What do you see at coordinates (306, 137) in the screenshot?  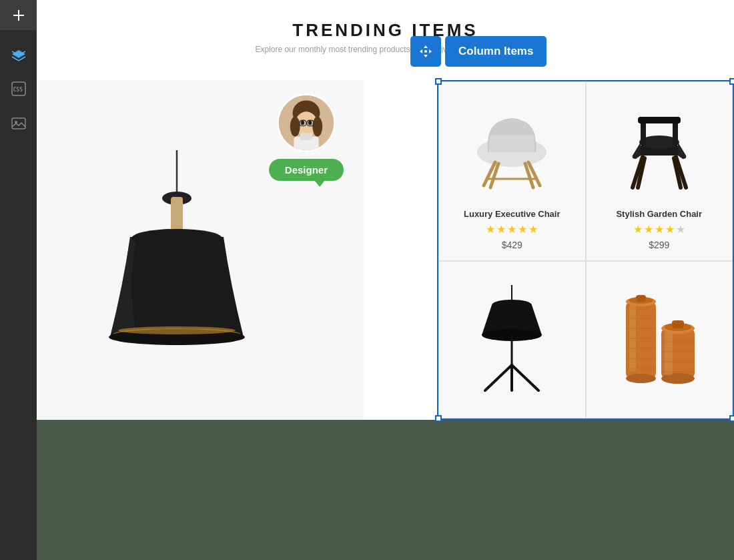 I see `designer-section: Designer` at bounding box center [306, 137].